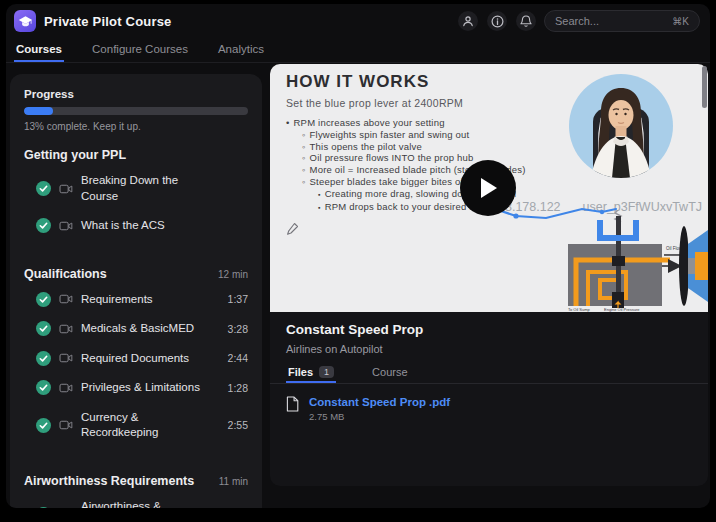 This screenshot has height=522, width=716. What do you see at coordinates (136, 388) in the screenshot?
I see `lesson-item: Privileges & Limitations 1:28` at bounding box center [136, 388].